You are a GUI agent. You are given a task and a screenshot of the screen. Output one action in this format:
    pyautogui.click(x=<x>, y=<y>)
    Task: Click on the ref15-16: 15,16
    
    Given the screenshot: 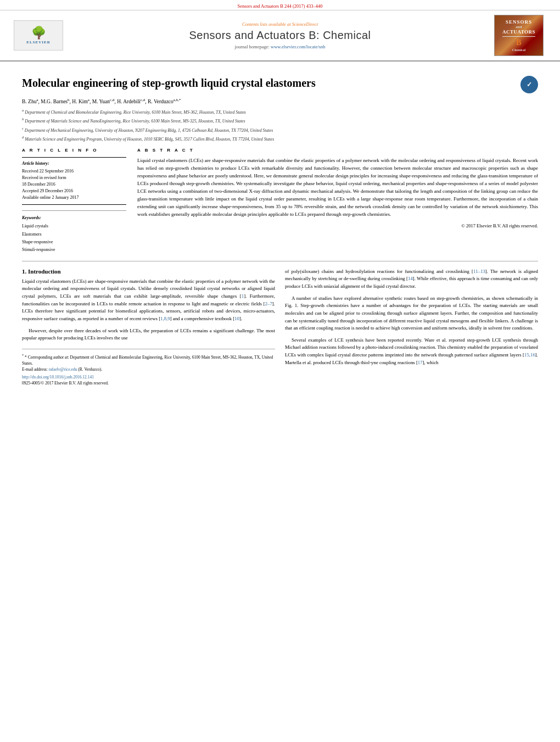 What is the action you would take?
    pyautogui.click(x=530, y=355)
    